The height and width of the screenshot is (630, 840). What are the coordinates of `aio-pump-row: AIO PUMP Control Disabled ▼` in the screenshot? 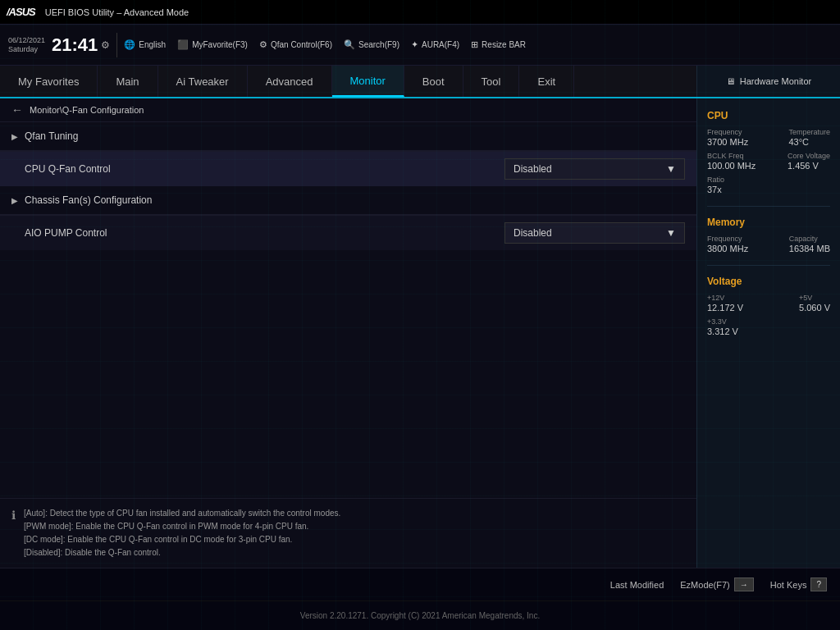 It's located at (348, 233).